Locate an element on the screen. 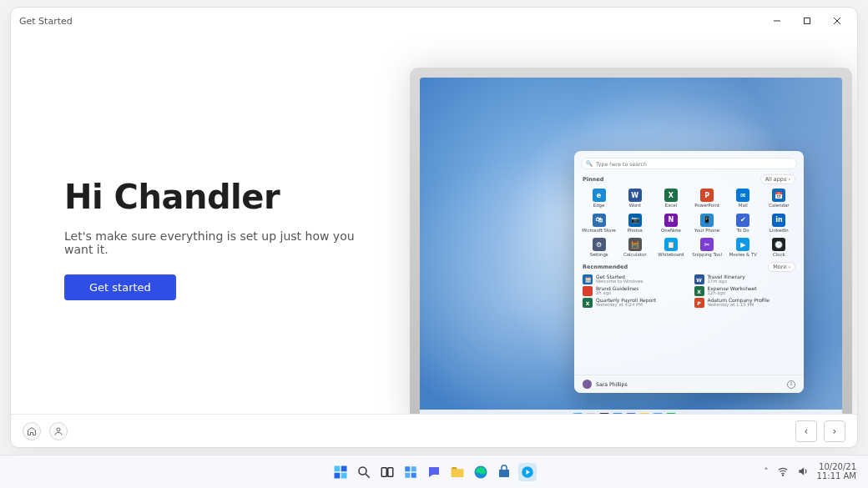  inner-search-placeholder: Type here to search is located at coordinates (621, 164).